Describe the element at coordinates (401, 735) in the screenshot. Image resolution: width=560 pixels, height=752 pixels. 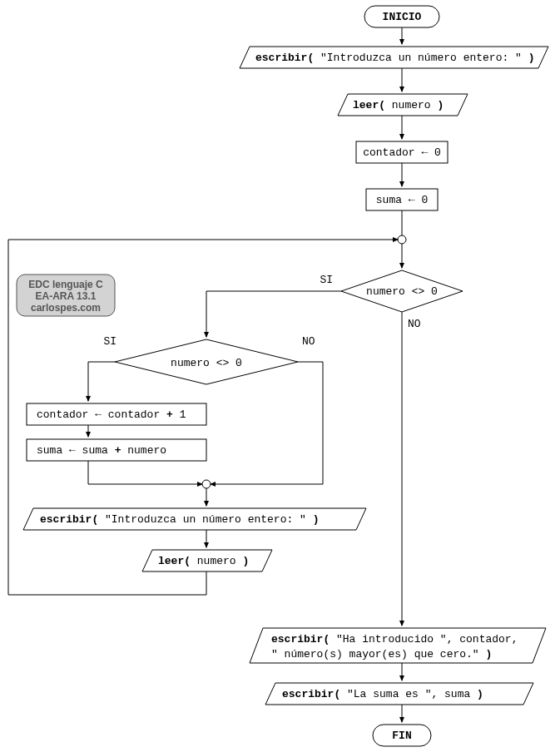
I see `svg-text: FIN` at that location.